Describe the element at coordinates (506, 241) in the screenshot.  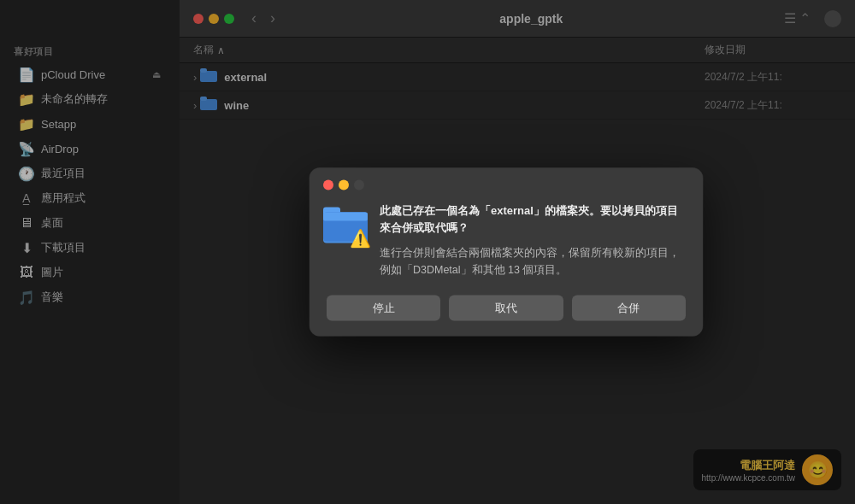
I see `dialog-body: ⚠️ 此處已存在一個名為「external」的檔案夾。要以拷貝的項目來合併或取代…` at that location.